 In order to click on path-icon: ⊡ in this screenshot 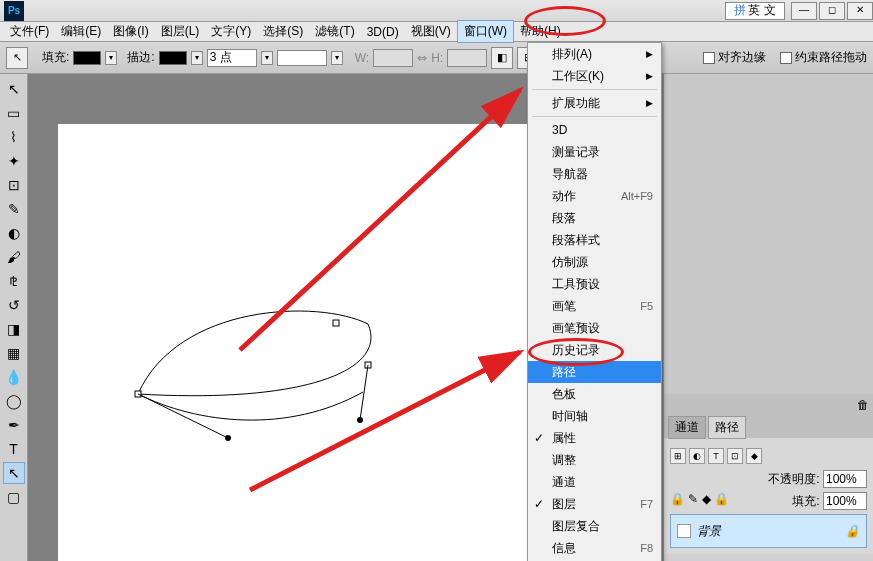, I will do `click(735, 456)`.